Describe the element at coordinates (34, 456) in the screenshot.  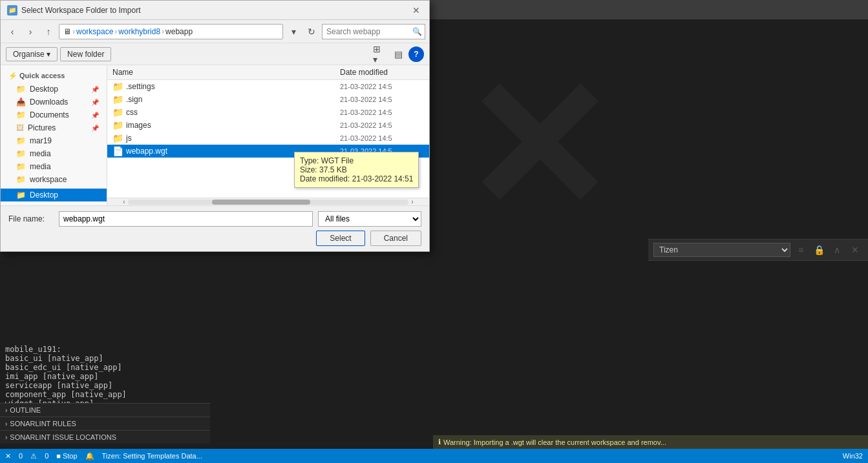
I see `warning-icon: ⚠` at that location.